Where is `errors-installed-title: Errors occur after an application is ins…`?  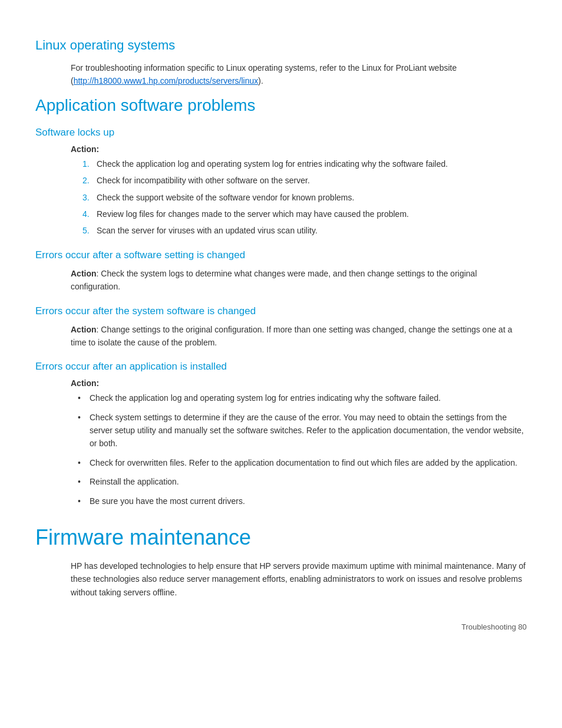
errors-installed-title: Errors occur after an application is ins… is located at coordinates (281, 367).